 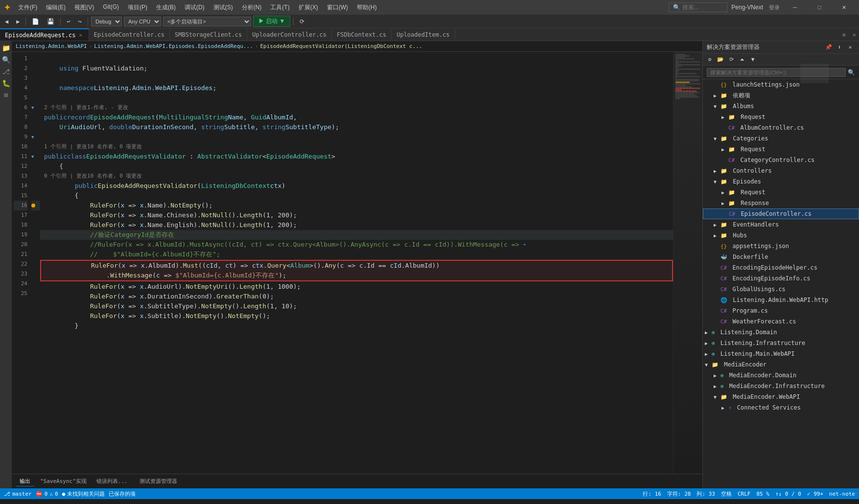 I want to click on save-button: 💾, so click(x=51, y=22).